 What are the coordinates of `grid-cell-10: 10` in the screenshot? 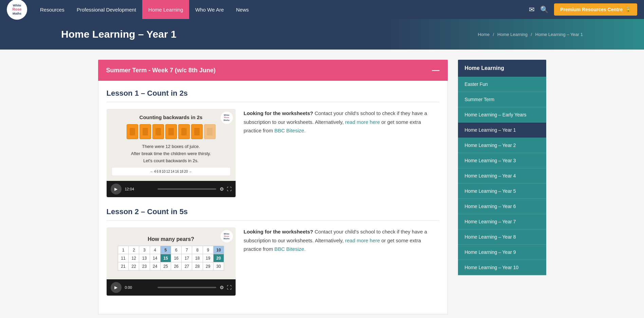 It's located at (219, 250).